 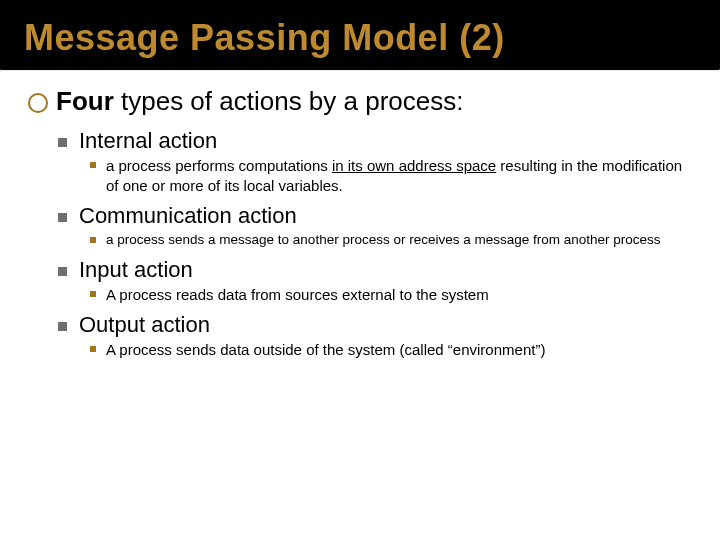 What do you see at coordinates (375, 216) in the screenshot?
I see `bullet-level2: Communication action` at bounding box center [375, 216].